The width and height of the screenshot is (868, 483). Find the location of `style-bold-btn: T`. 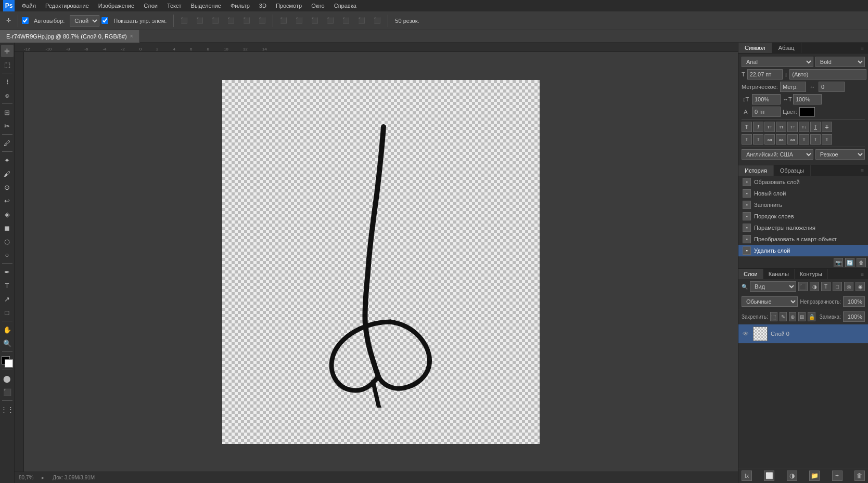

style-bold-btn: T is located at coordinates (747, 127).